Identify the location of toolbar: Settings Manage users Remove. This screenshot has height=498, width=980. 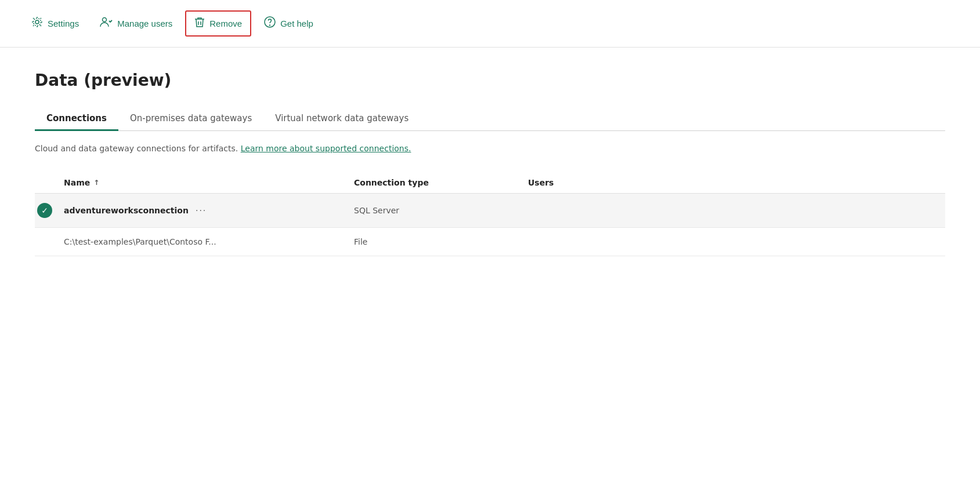
(490, 24).